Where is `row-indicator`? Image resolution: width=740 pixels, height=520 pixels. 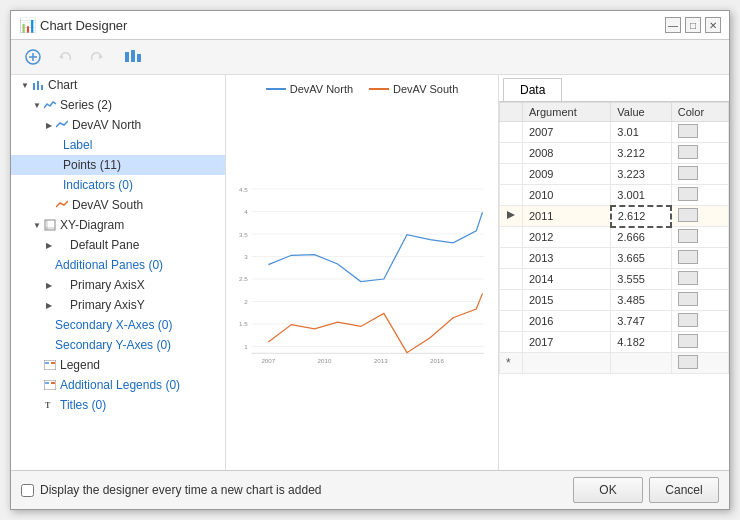
row-indicator is located at coordinates (512, 300).